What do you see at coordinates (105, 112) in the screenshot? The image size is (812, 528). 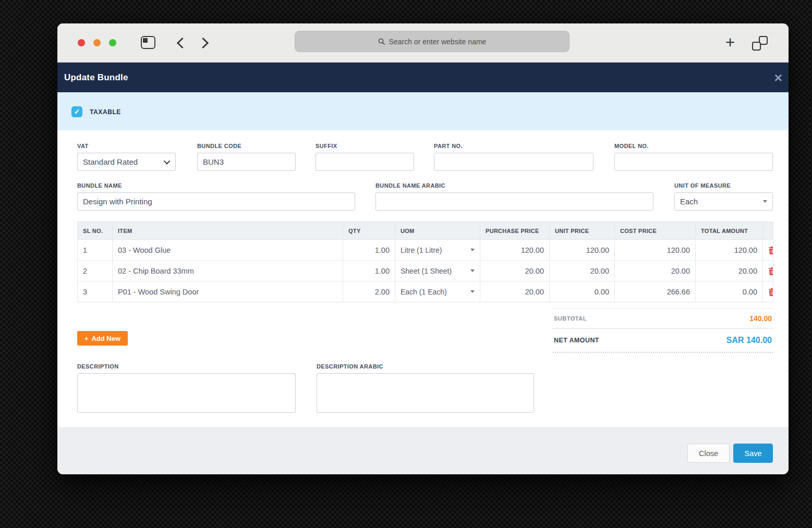 I see `taxable-label: TAXABLE` at bounding box center [105, 112].